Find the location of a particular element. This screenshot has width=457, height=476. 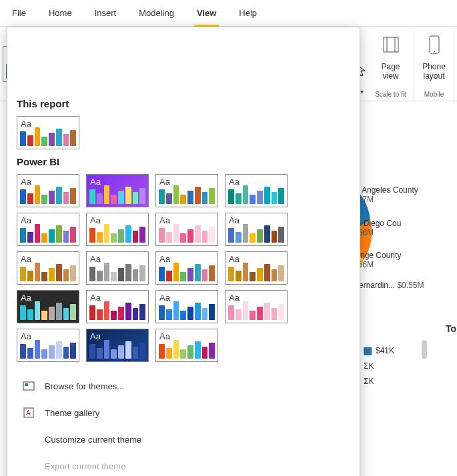

phone-layout-label: Phone layout is located at coordinates (434, 72).